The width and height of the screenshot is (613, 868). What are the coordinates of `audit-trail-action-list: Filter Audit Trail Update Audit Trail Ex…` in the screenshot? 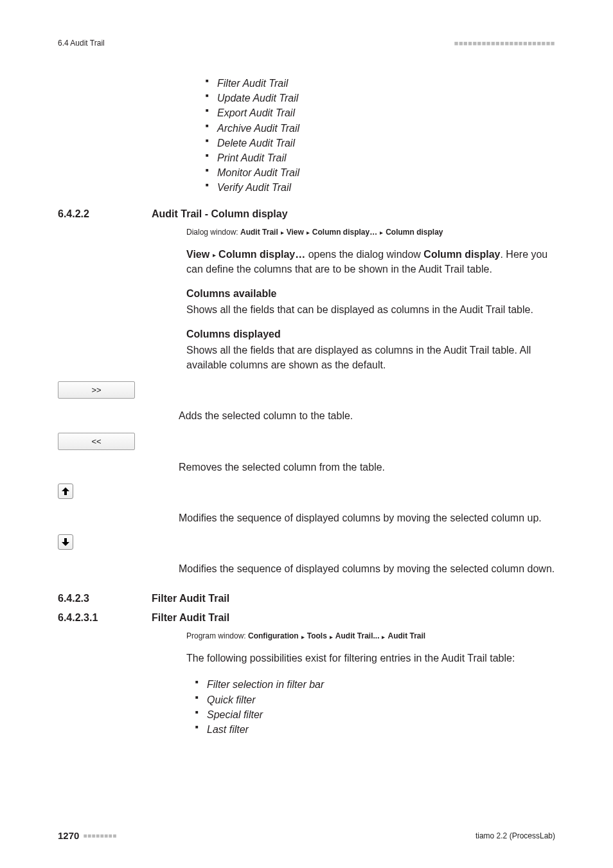 It's located at (380, 136).